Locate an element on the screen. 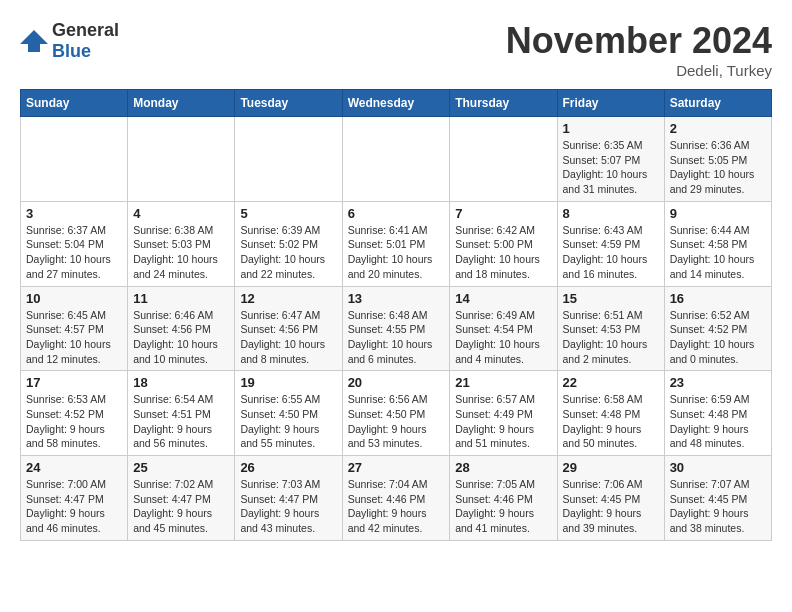  day-info: Sunrise: 6:36 AM Sunset: 5:05 PM Dayligh… is located at coordinates (712, 167).